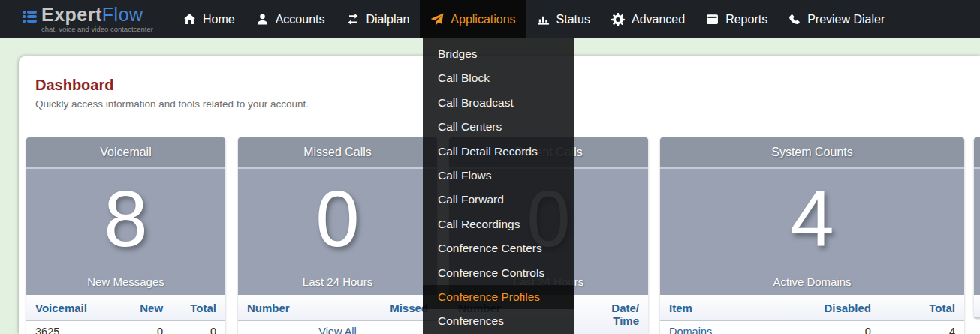  I want to click on page-title: Dashboard, so click(74, 86).